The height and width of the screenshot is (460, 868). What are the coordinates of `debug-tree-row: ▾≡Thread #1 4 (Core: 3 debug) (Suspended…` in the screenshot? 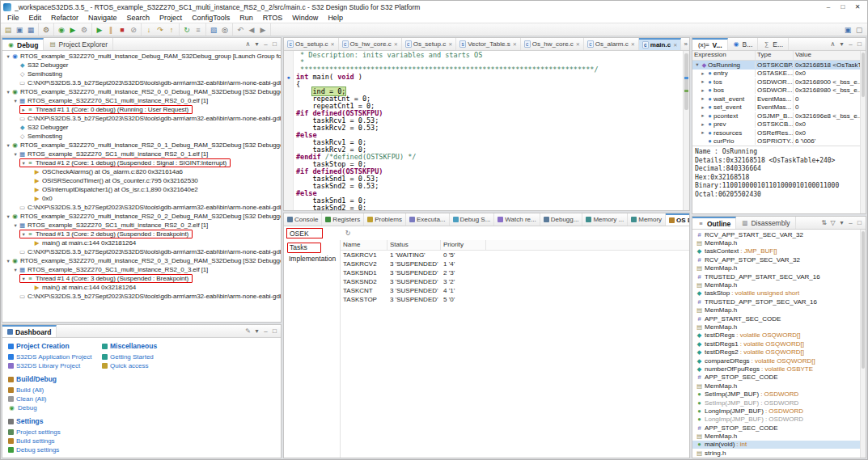 It's located at (142, 278).